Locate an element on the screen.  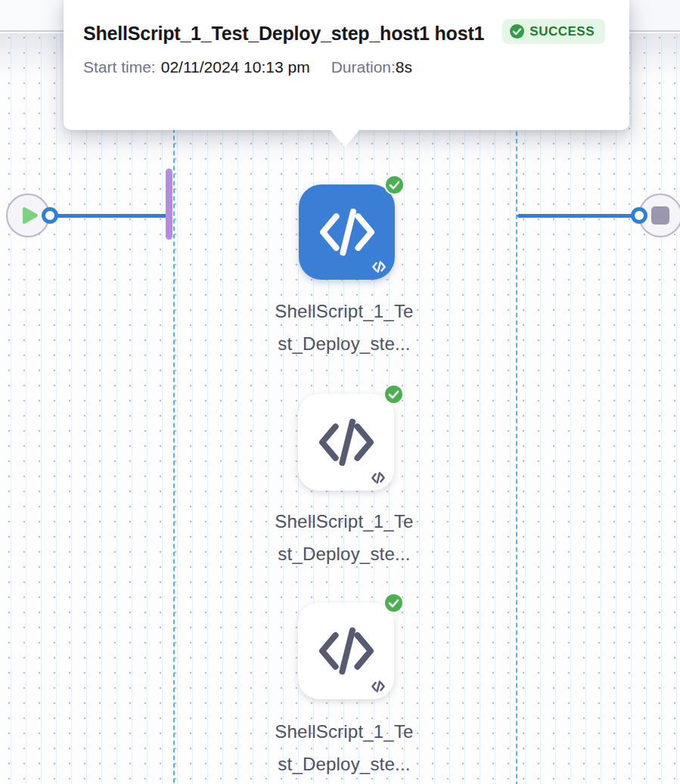
duration-label: Duration: is located at coordinates (363, 67).